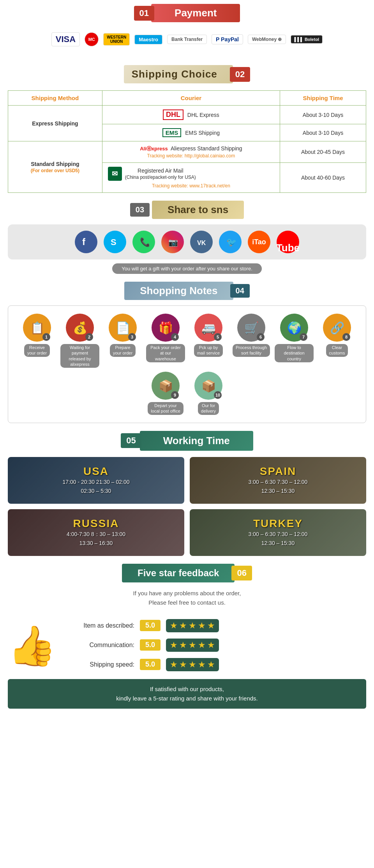  What do you see at coordinates (96, 486) in the screenshot?
I see `usa-times: 17:00 - 20:30 21:30 – 02:0002:30 – 5:30` at bounding box center [96, 486].